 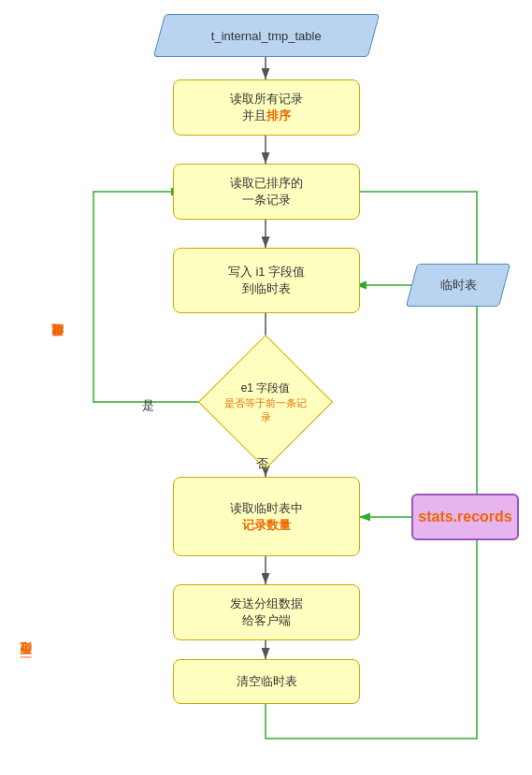 What do you see at coordinates (267, 682) in the screenshot?
I see `node-clear-table-label: 清空临时表` at bounding box center [267, 682].